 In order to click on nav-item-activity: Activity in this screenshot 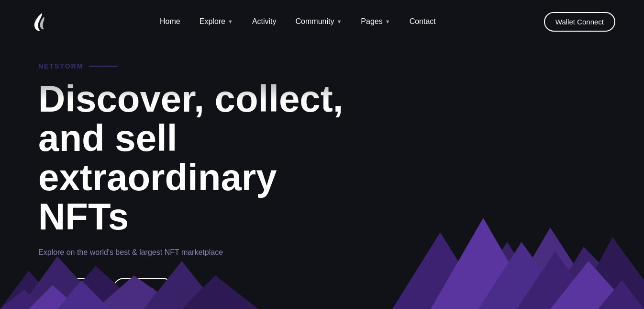, I will do `click(264, 22)`.